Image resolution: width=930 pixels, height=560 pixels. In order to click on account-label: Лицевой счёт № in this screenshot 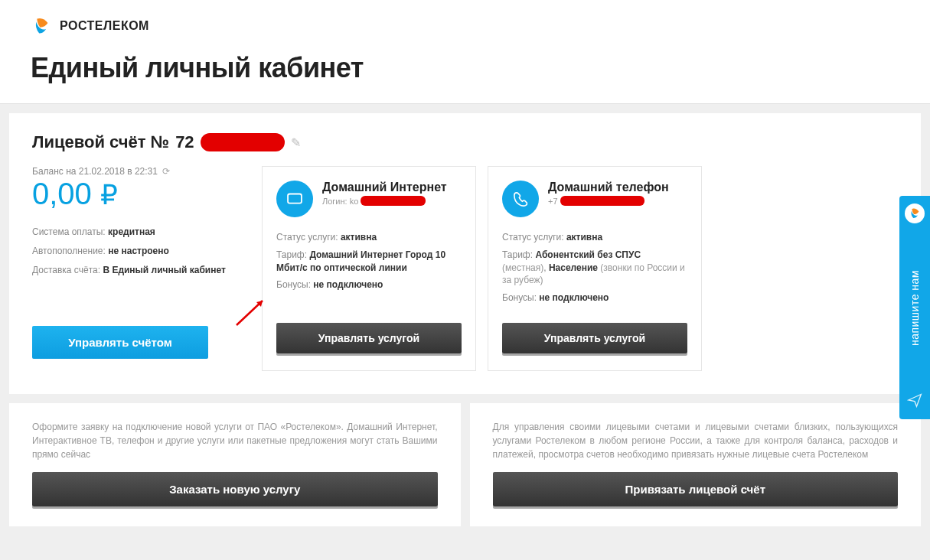, I will do `click(101, 142)`.